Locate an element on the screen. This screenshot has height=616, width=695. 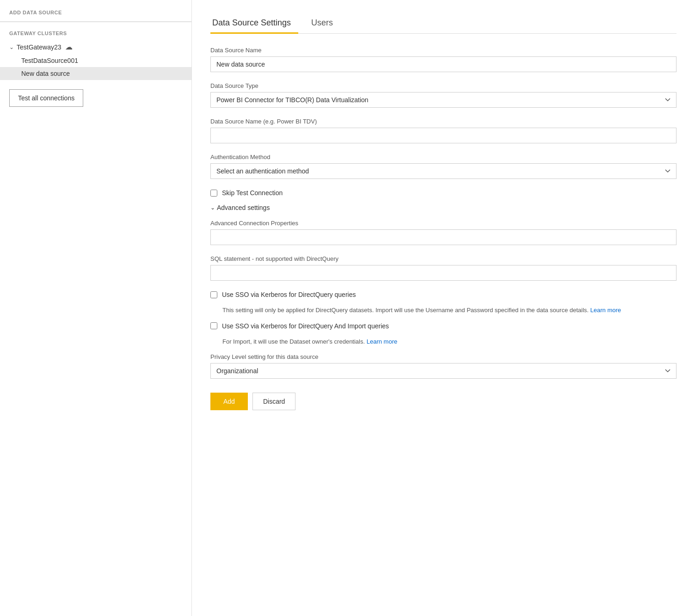
auth-method-select: Select an authentication method is located at coordinates (443, 171).